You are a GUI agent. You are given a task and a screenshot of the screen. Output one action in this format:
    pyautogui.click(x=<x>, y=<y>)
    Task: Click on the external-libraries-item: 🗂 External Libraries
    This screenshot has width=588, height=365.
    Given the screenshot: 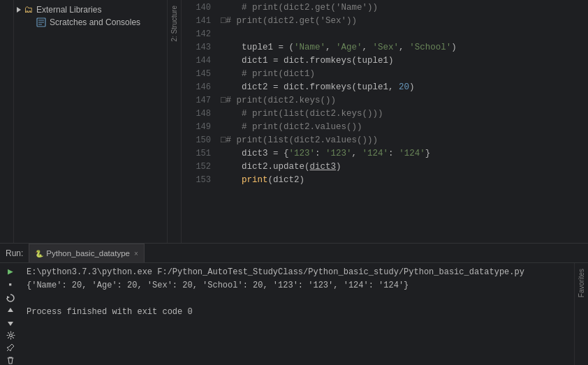 What is the action you would take?
    pyautogui.click(x=91, y=10)
    